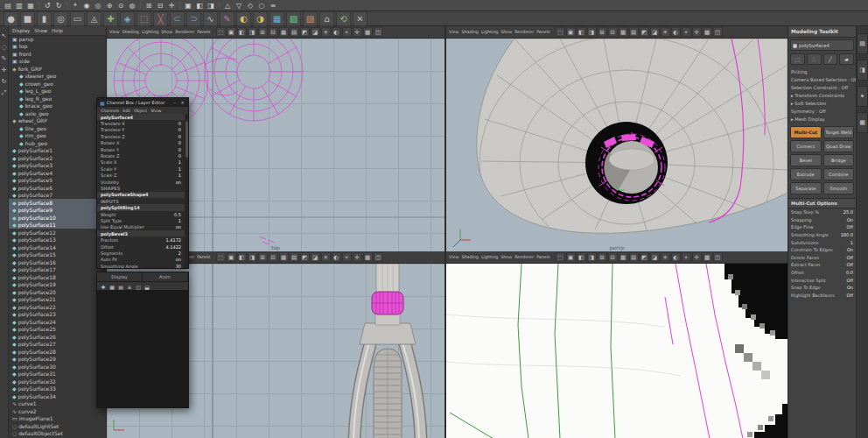 This screenshot has width=868, height=438. I want to click on viewport-menu: View, so click(453, 258).